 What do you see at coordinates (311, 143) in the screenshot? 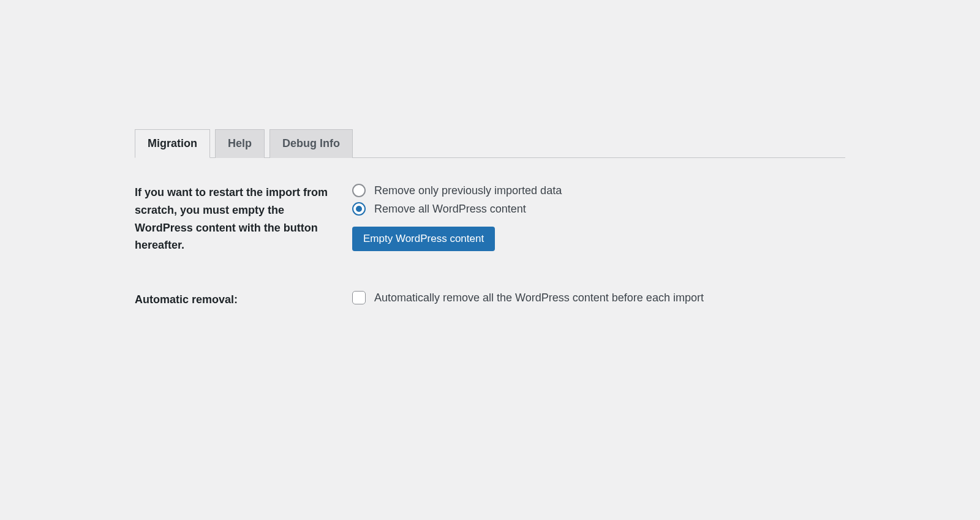
I see `tab-debug-info: Debug Info` at bounding box center [311, 143].